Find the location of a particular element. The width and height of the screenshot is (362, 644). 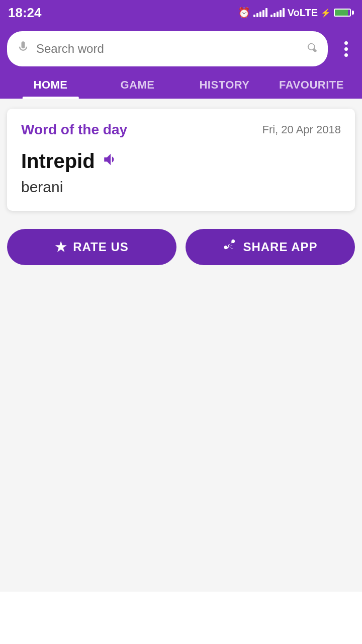

status-time: 18:24 is located at coordinates (25, 13).